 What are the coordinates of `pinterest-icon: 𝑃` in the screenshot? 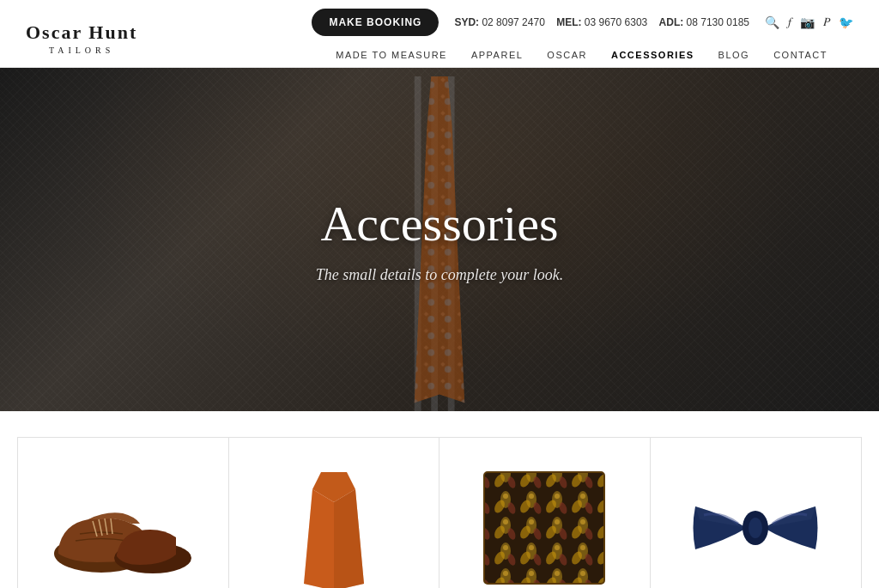 It's located at (827, 22).